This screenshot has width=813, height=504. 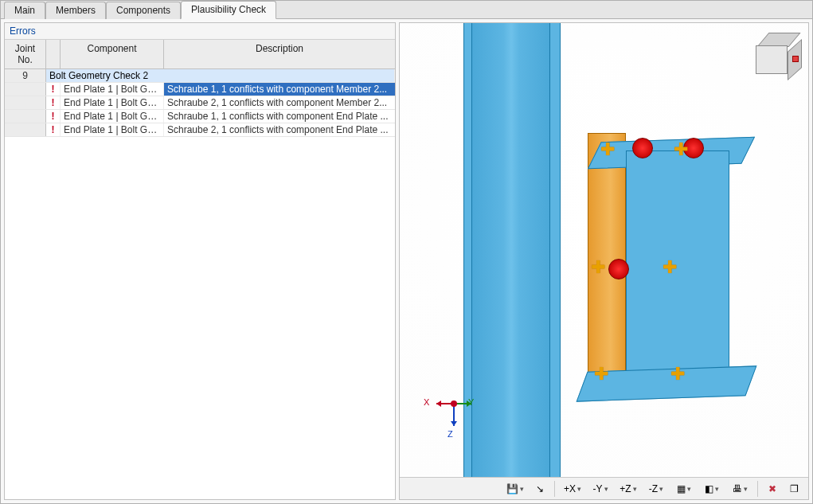 I want to click on view-neg-z-button: -Z▾, so click(x=656, y=489).